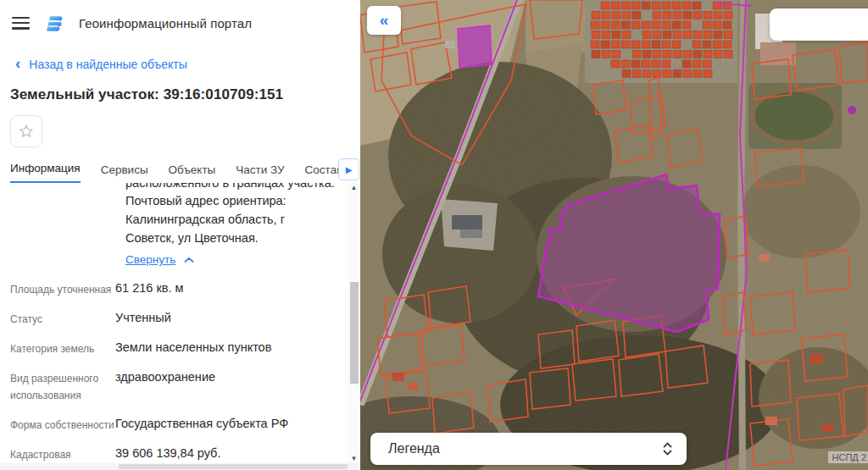 Image resolution: width=868 pixels, height=470 pixels. Describe the element at coordinates (26, 131) in the screenshot. I see `star-icon` at that location.